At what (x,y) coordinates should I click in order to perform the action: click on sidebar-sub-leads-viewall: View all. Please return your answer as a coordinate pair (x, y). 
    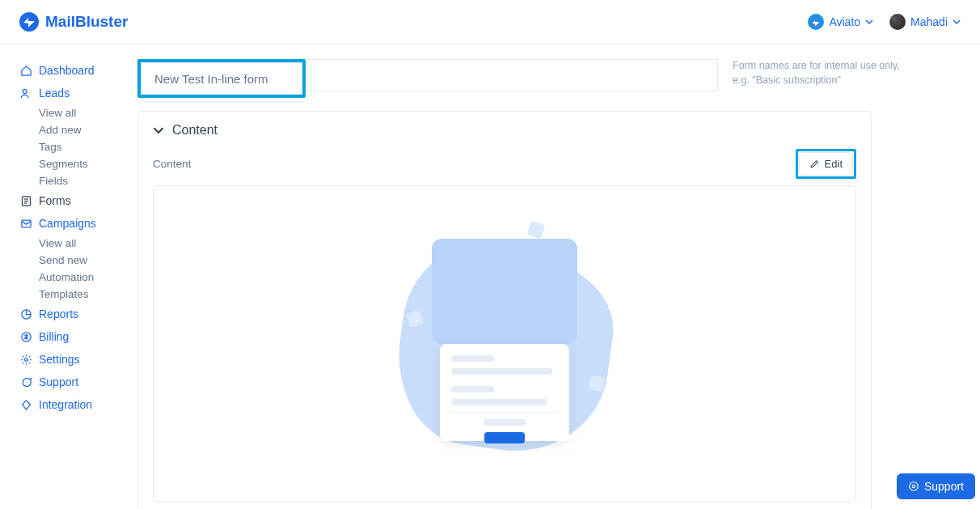
    Looking at the image, I should click on (78, 113).